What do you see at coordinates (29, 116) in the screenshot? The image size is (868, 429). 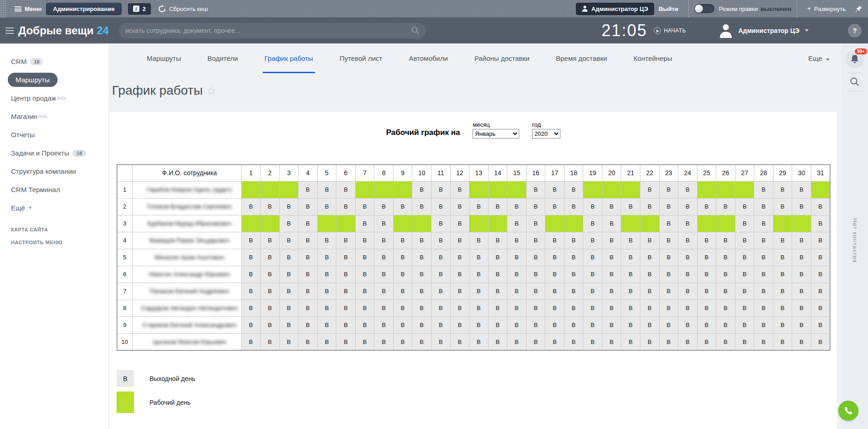 I see `sidebar-item-магазин: Магазинbeta` at bounding box center [29, 116].